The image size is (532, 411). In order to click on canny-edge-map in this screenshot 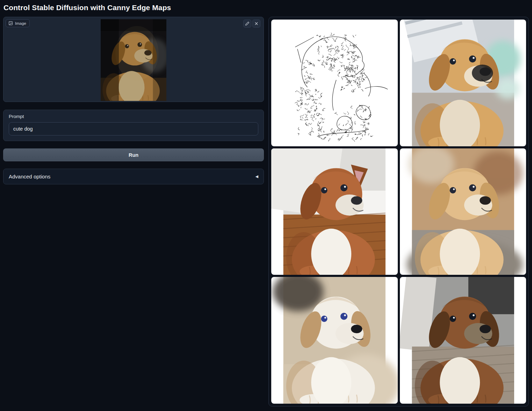, I will do `click(335, 83)`.